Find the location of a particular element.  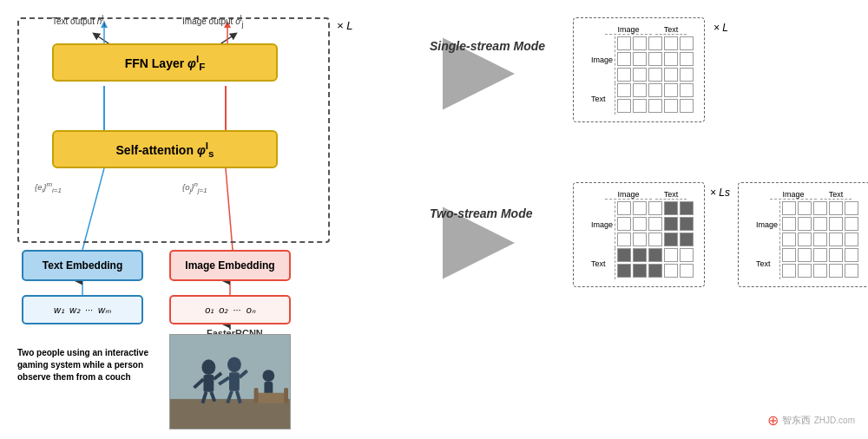

token-w1: w₁ is located at coordinates (59, 311).